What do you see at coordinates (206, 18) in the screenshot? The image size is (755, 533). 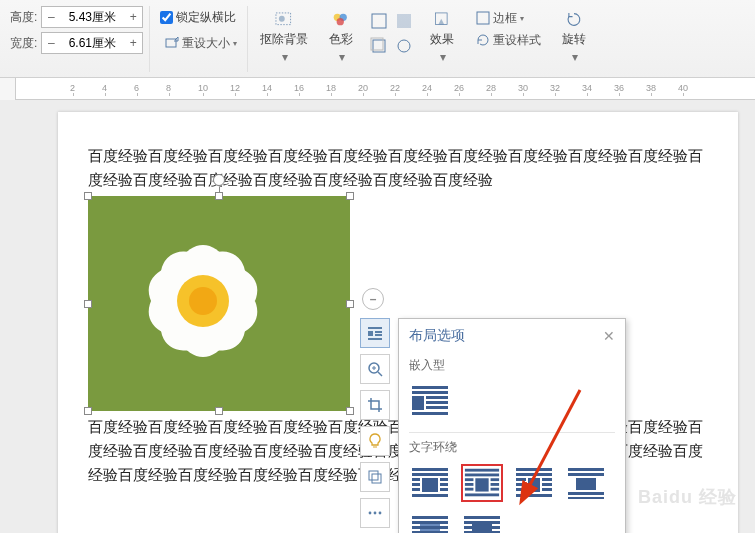 I see `lock-ratio-label: 锁定纵横比` at bounding box center [206, 18].